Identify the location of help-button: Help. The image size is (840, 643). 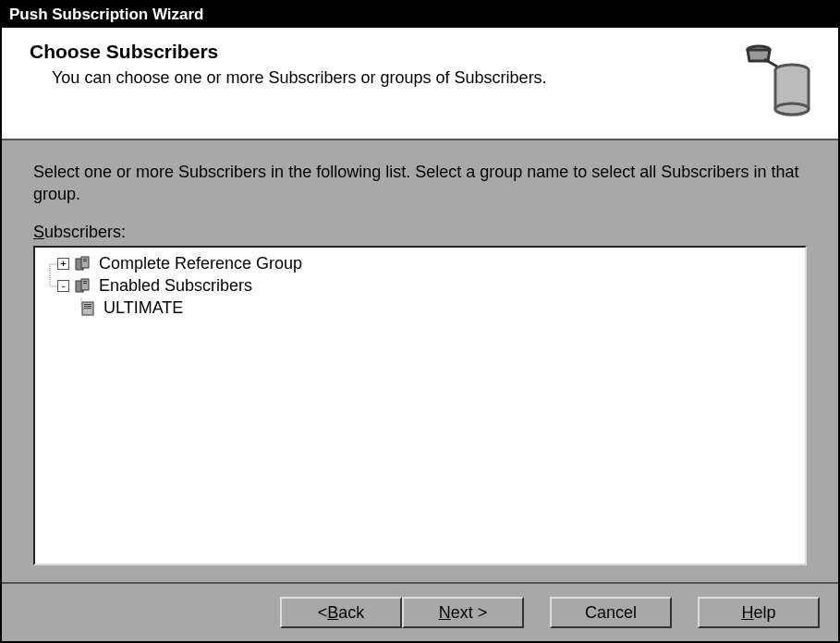
(759, 613).